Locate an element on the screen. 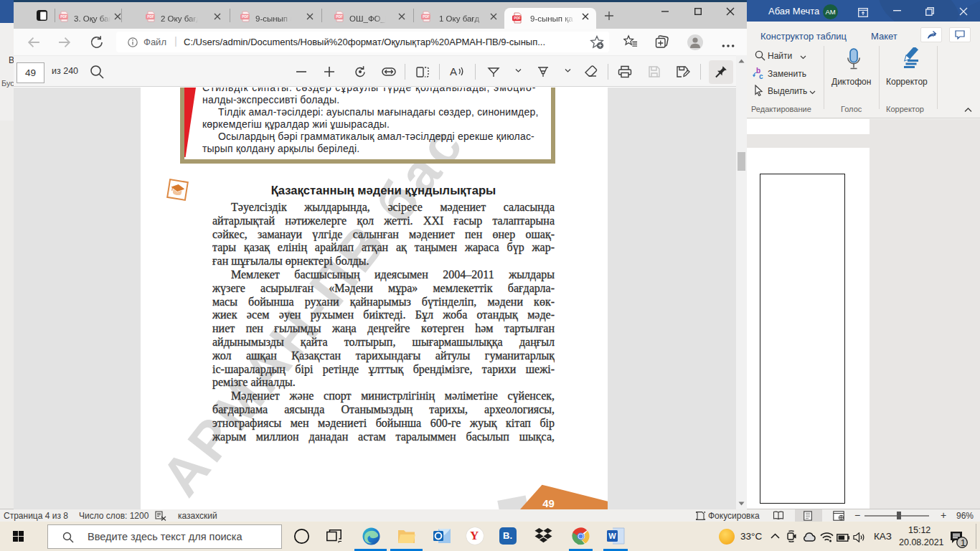 The width and height of the screenshot is (980, 551). svg-text: 1 is located at coordinates (963, 542).